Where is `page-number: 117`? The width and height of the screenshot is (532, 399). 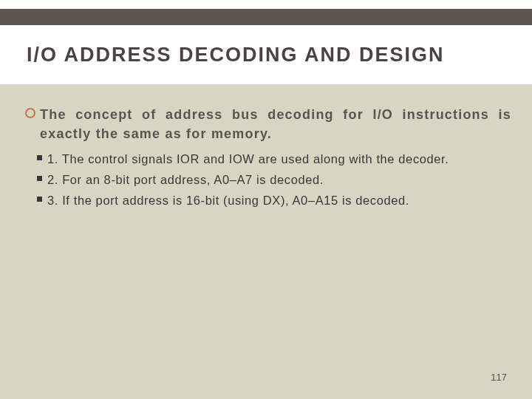 page-number: 117 is located at coordinates (499, 377).